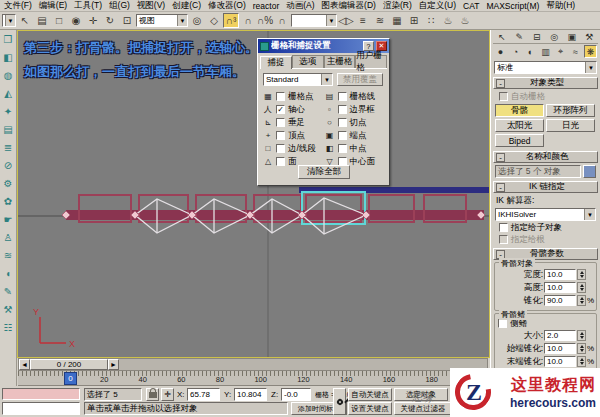 This screenshot has height=417, width=600. I want to click on toolbar-icon: ↻, so click(110, 20).